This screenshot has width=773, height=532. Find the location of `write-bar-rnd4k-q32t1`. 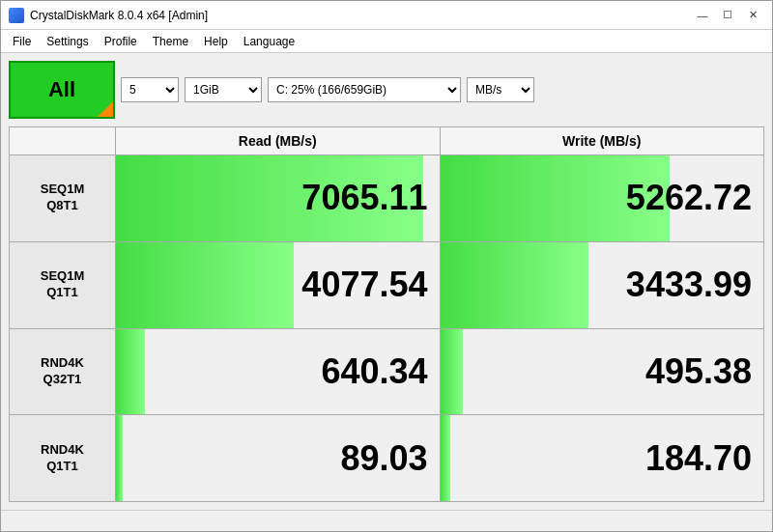

write-bar-rnd4k-q32t1 is located at coordinates (452, 373).